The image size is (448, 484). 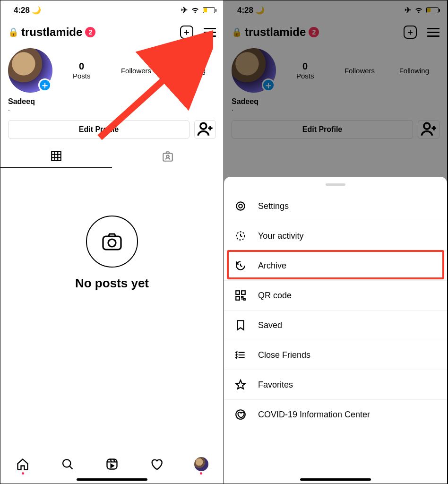 I want to click on heart-info-icon, so click(x=241, y=415).